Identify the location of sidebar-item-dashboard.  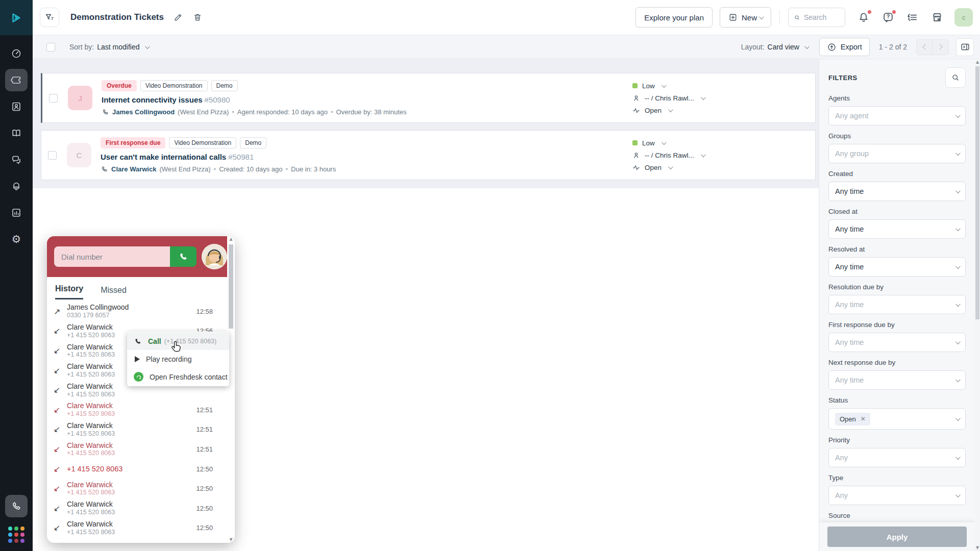
(16, 54).